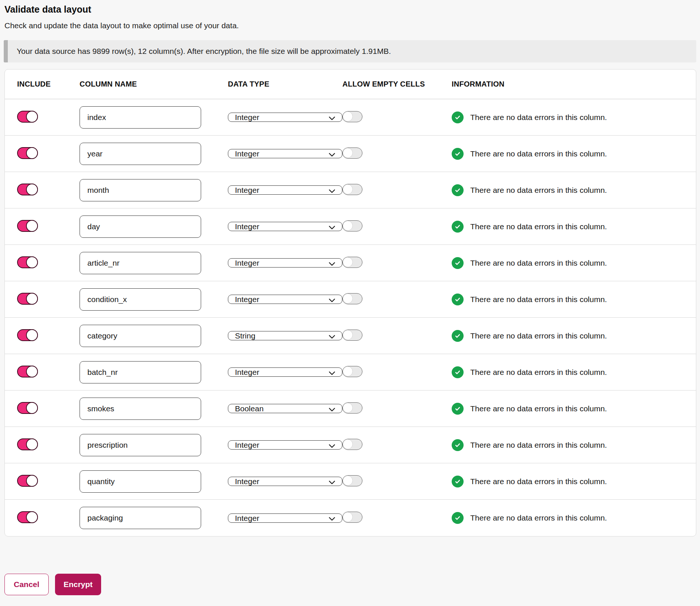 The width and height of the screenshot is (700, 606). Describe the element at coordinates (350, 51) in the screenshot. I see `info-banner: Your data source has 9899 row(s), 12 col…` at that location.